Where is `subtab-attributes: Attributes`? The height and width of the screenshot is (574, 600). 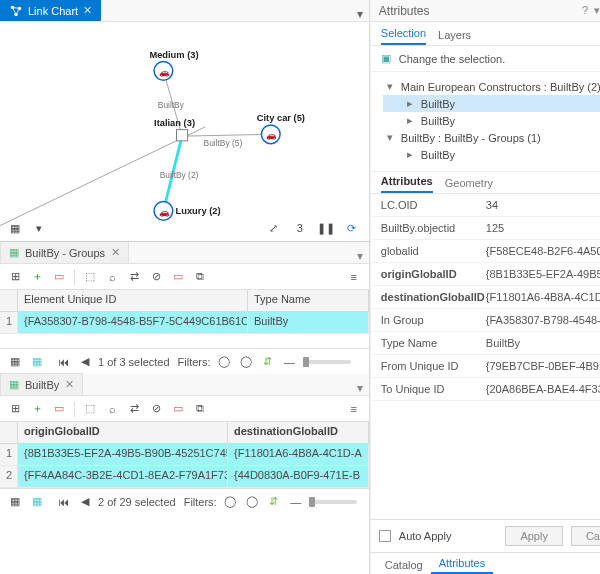 subtab-attributes: Attributes is located at coordinates (407, 182).